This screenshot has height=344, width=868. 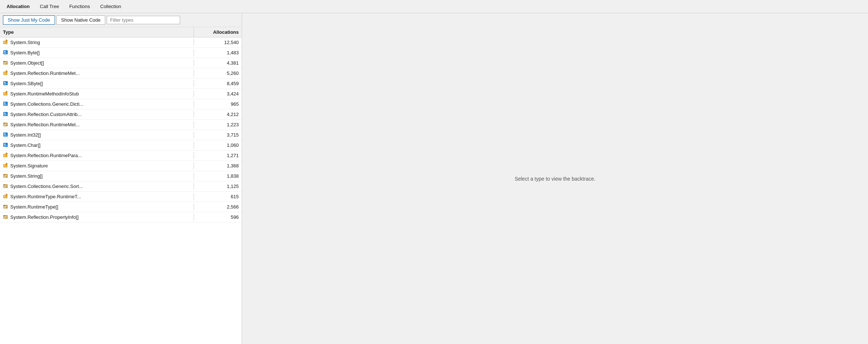 What do you see at coordinates (97, 115) in the screenshot?
I see `cell-type: System.Reflection.CustomAttrib...` at bounding box center [97, 115].